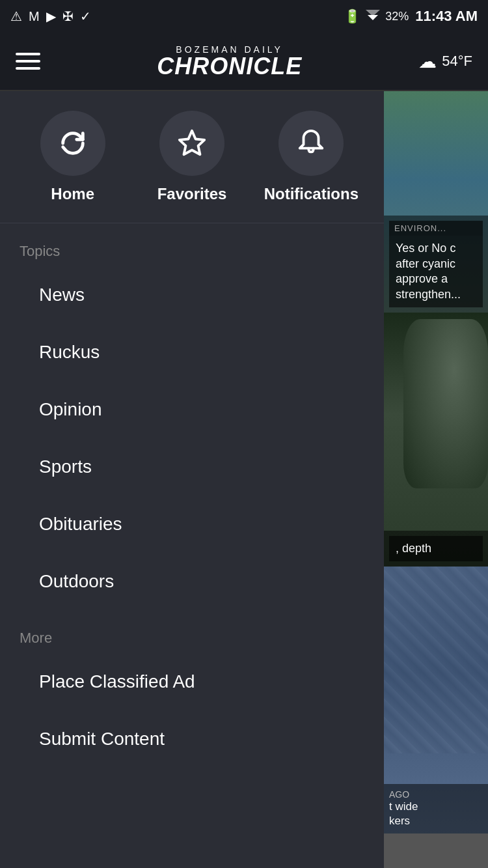 Image resolution: width=488 pixels, height=868 pixels. What do you see at coordinates (73, 143) in the screenshot?
I see `refresh-icon` at bounding box center [73, 143].